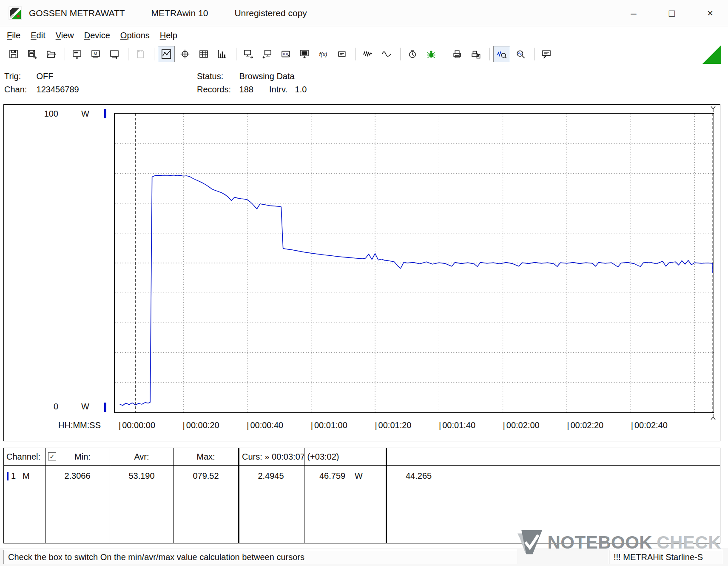  I want to click on x-tick-label: 00:02:00, so click(521, 426).